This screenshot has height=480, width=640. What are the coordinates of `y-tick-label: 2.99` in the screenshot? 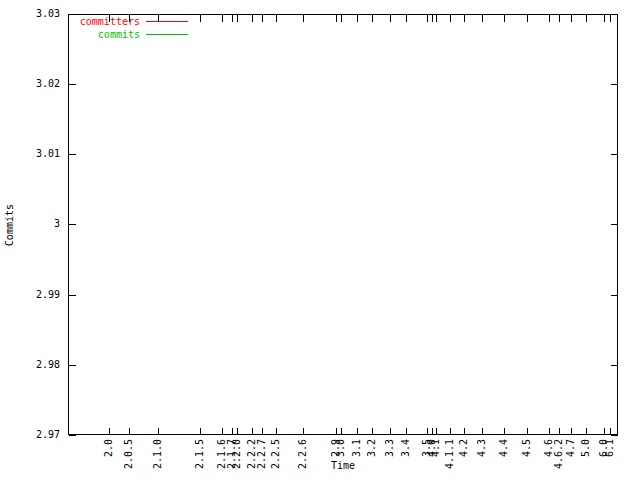 It's located at (38, 295).